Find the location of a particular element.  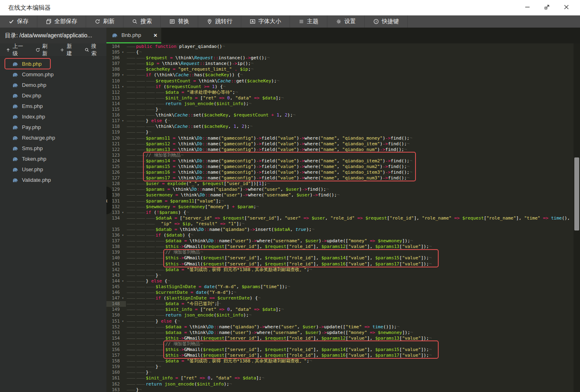

gutter-line-number: 137 is located at coordinates (116, 241).